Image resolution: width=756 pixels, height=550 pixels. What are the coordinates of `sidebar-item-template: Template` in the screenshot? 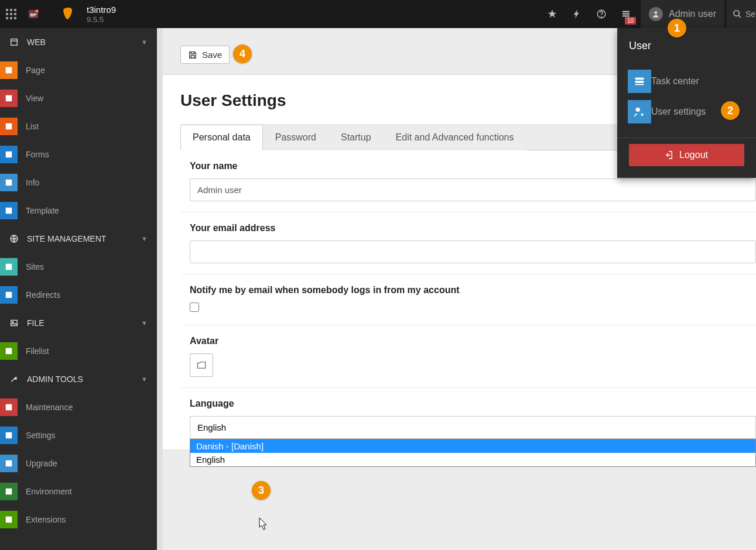 It's located at (78, 211).